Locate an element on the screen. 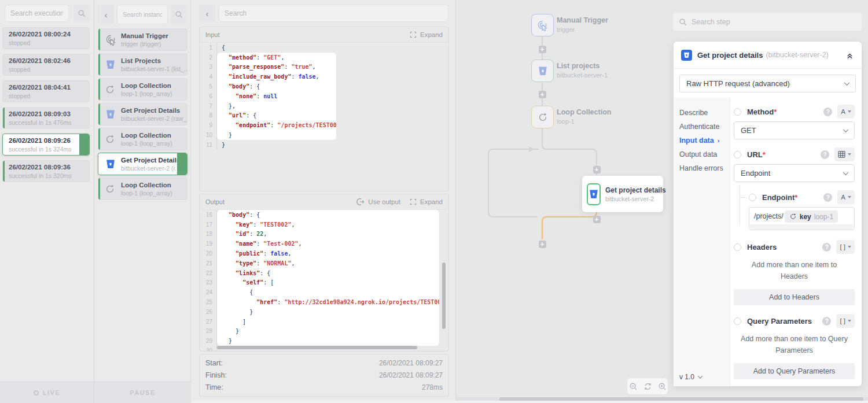  execution-item: 26/02/2021 08:09:26 successful in 1s 324… is located at coordinates (46, 145).